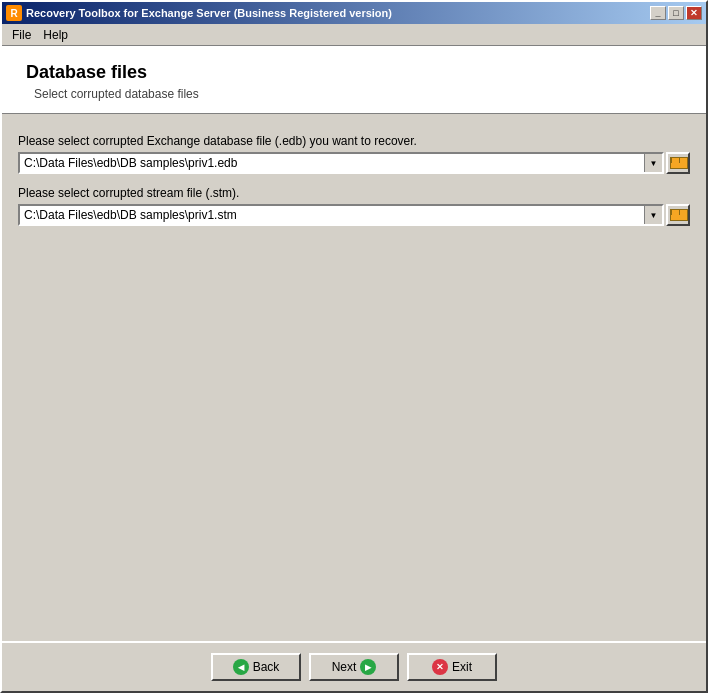  Describe the element at coordinates (354, 13) in the screenshot. I see `title-bar: R Recovery Toolbox for Exchange Server (…` at that location.